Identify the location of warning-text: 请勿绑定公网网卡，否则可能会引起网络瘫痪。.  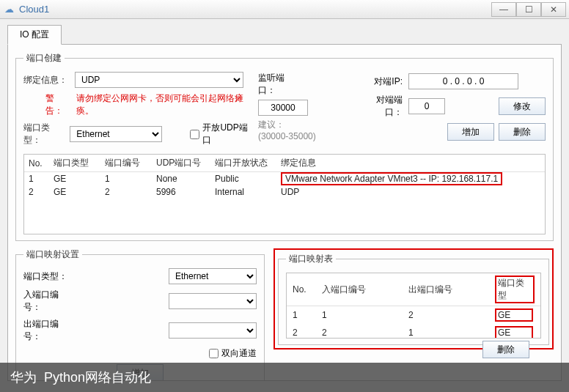
(163, 105).